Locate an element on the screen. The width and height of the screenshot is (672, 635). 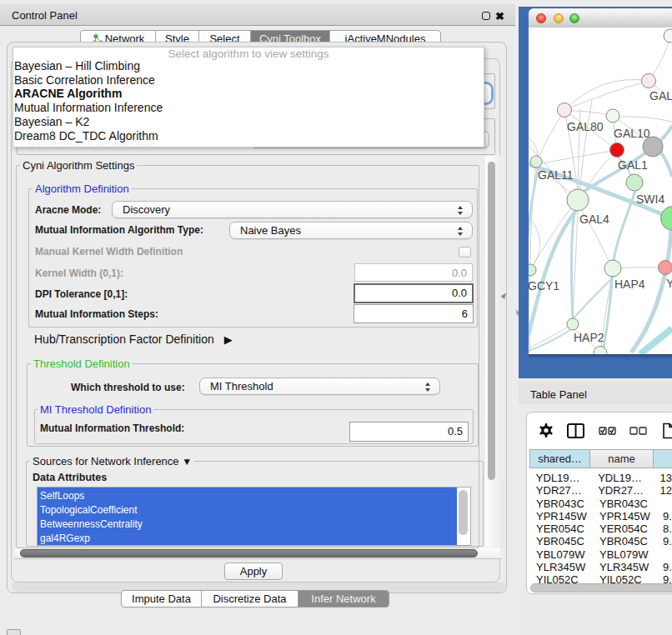
svg-text: SWI4 is located at coordinates (650, 199).